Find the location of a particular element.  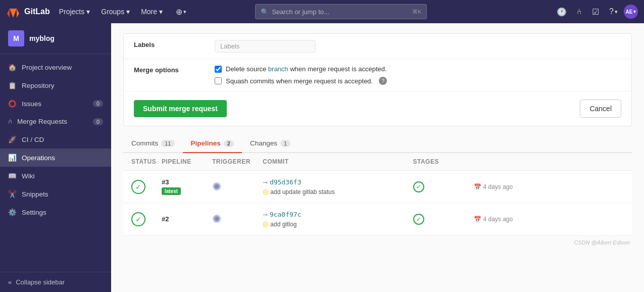

merge-options-list: Delete source branch when merge request … is located at coordinates (301, 75).